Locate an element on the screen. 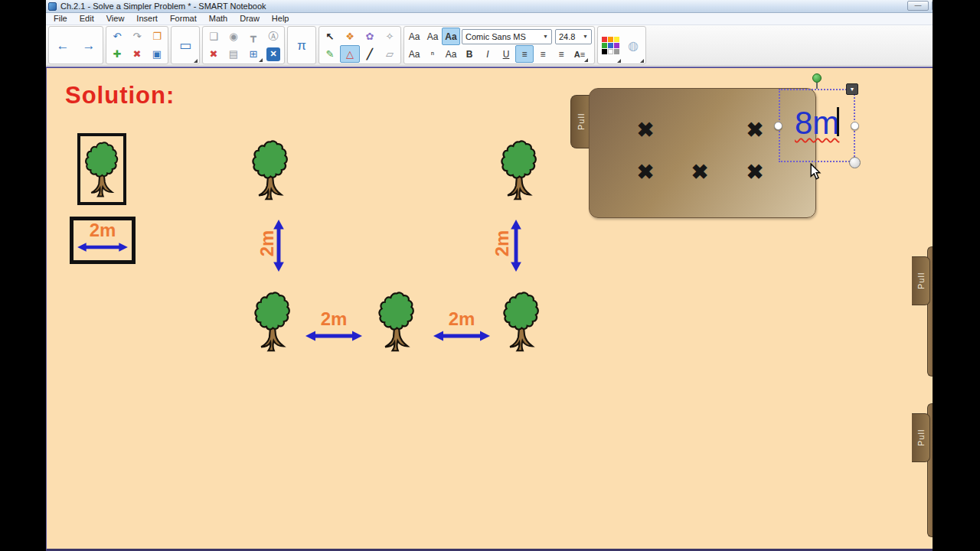  line-tool-button: ╱ is located at coordinates (370, 54).